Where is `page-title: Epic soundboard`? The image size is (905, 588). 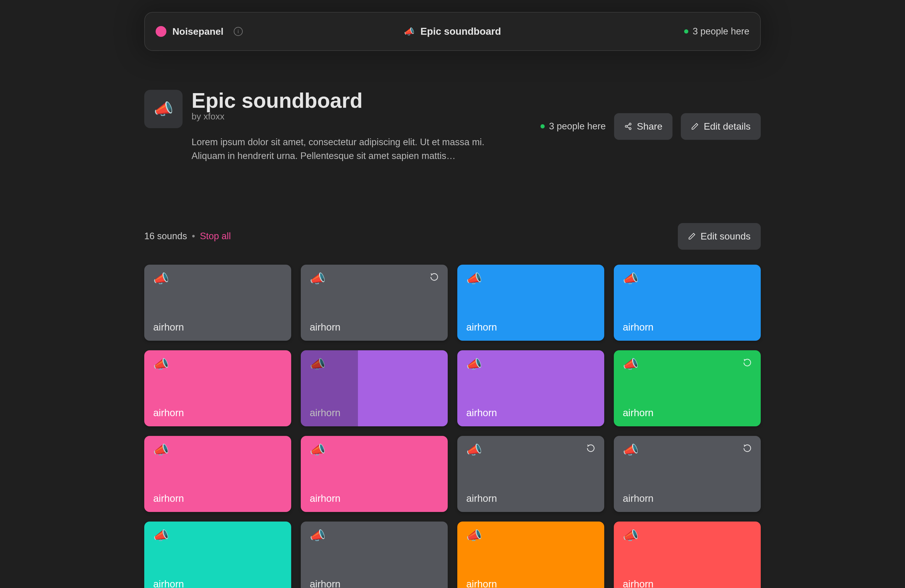
page-title: Epic soundboard is located at coordinates (362, 101).